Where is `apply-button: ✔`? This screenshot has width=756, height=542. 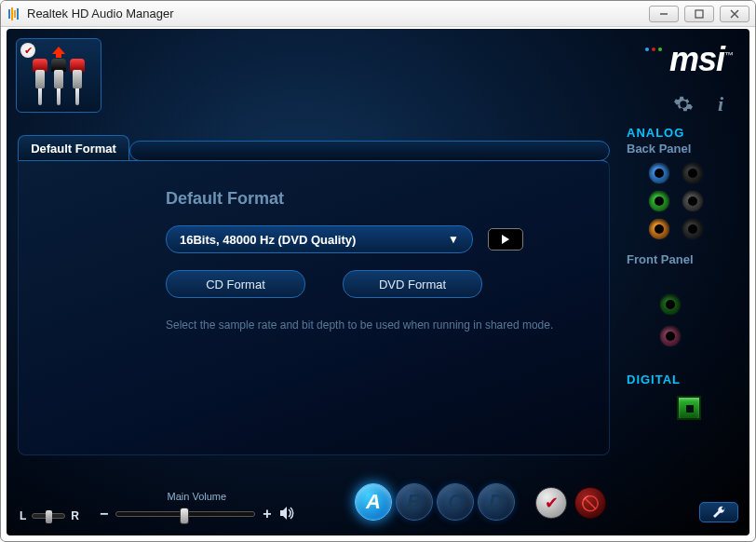
apply-button: ✔ is located at coordinates (551, 503).